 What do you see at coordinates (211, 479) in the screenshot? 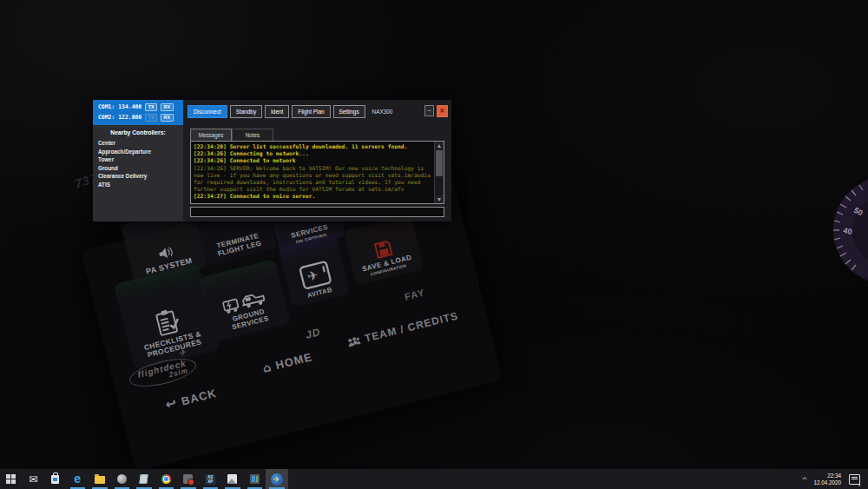
I see `taskbar-activesky-xp: ASXP` at bounding box center [211, 479].